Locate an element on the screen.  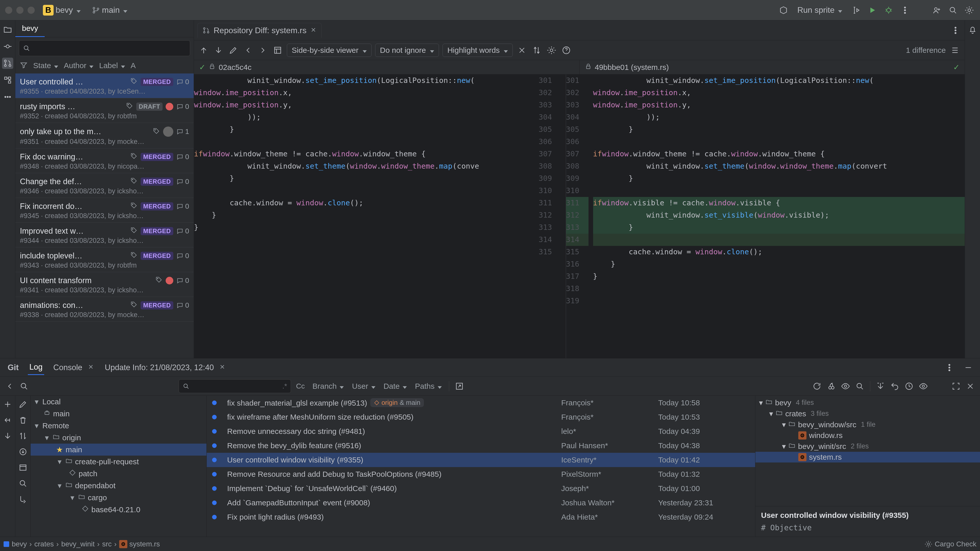
breadcrumb: crates is located at coordinates (44, 544).